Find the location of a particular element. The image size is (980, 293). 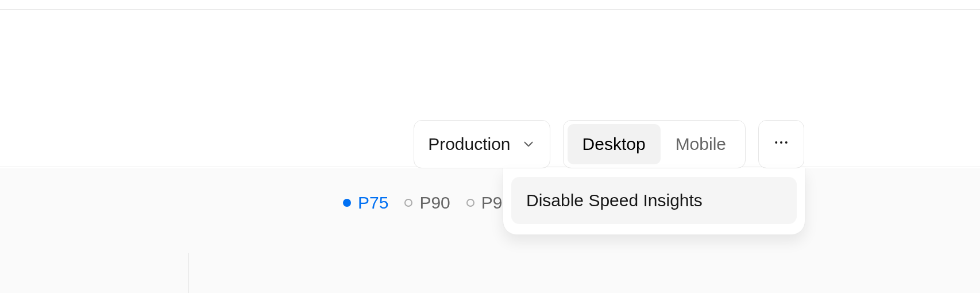

percentile-option-p75: P75 is located at coordinates (365, 203).